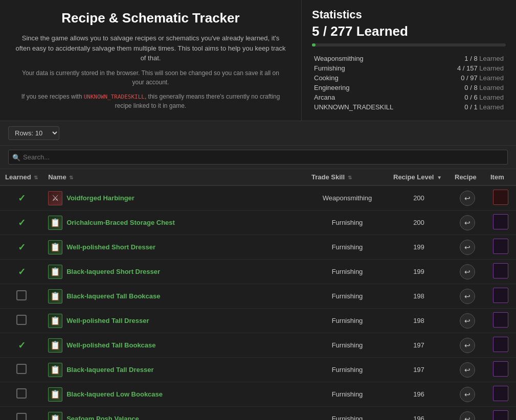  What do you see at coordinates (501, 177) in the screenshot?
I see `col-header-item: Item` at bounding box center [501, 177].